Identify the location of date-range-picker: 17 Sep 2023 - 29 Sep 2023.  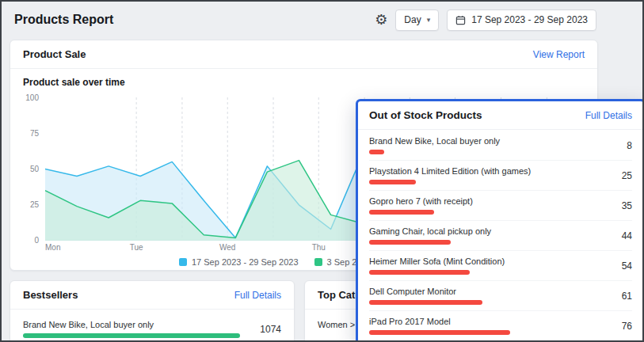
(521, 21).